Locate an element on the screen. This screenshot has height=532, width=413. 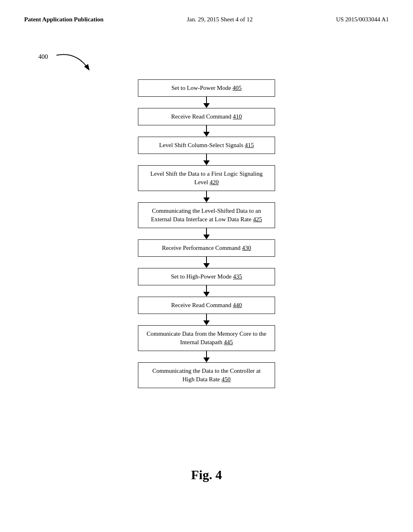
figure-label: Fig. 4 is located at coordinates (206, 475).